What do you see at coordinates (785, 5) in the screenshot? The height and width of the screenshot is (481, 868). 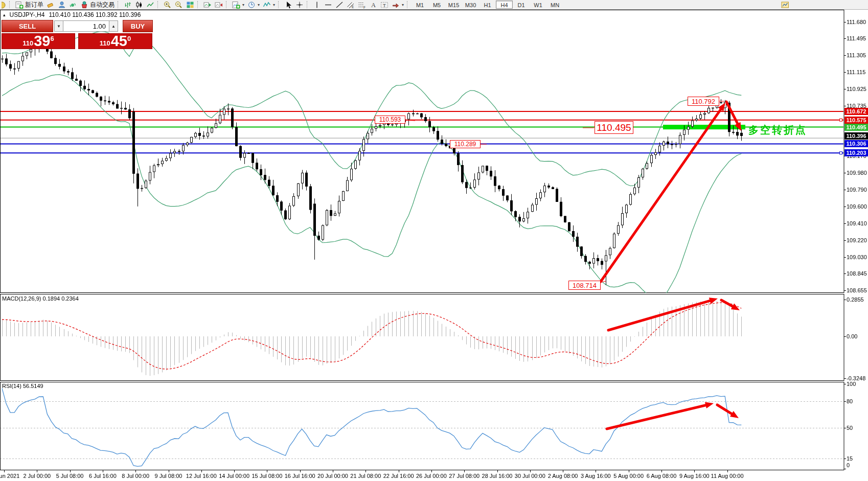 I see `chart-window-icon` at bounding box center [785, 5].